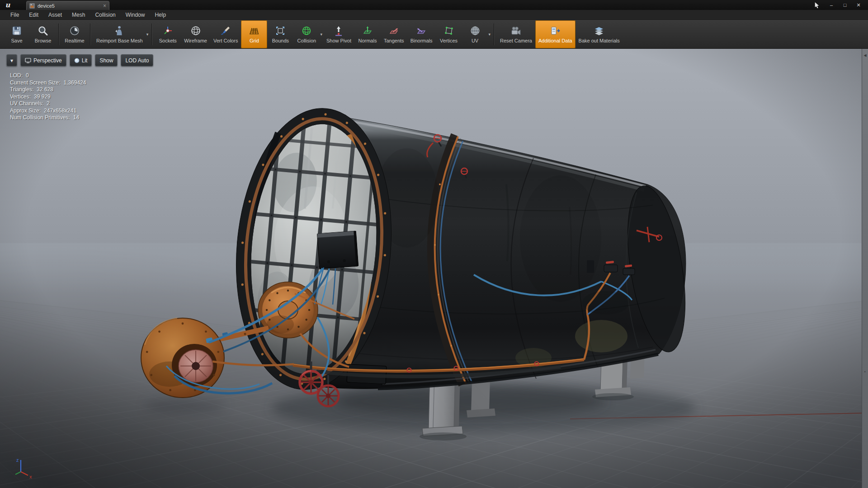 The height and width of the screenshot is (488, 868). Describe the element at coordinates (599, 34) in the screenshot. I see `bake-out-materials-button: Bake out Materials` at that location.